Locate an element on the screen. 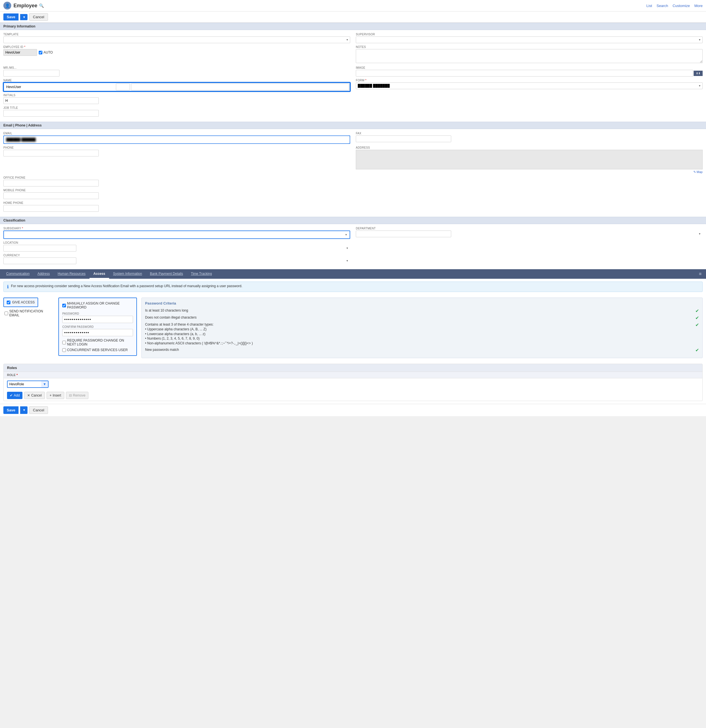 The height and width of the screenshot is (728, 706). image-input: <Type then tab> is located at coordinates (525, 73).